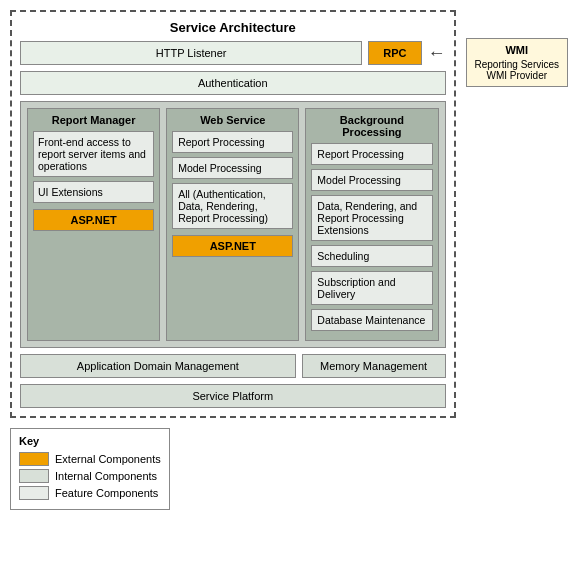 The height and width of the screenshot is (574, 578). What do you see at coordinates (158, 366) in the screenshot?
I see `app-domain-box: Application Domain Management` at bounding box center [158, 366].